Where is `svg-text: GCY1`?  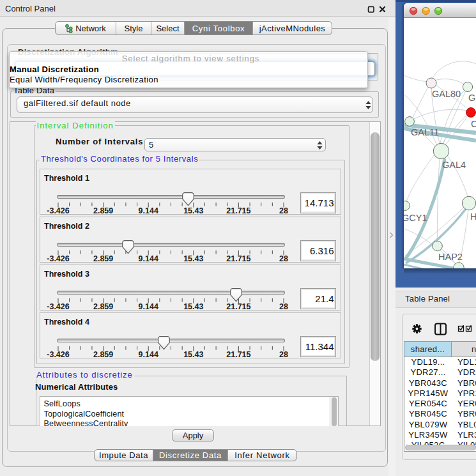
svg-text: GCY1 is located at coordinates (415, 218).